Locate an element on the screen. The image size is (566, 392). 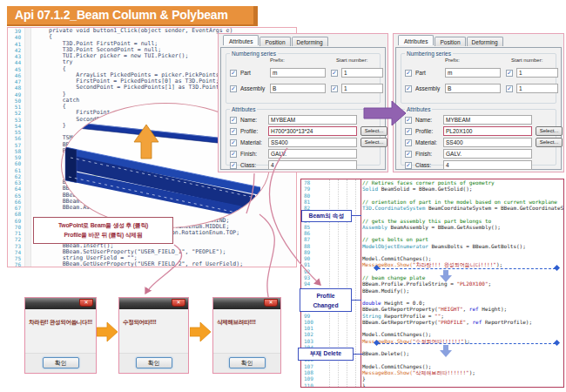
annotation-box: TwoPoint로 Beam을 생성 후 (클릭) Profile을 바꾼 뒤 … is located at coordinates (103, 230).